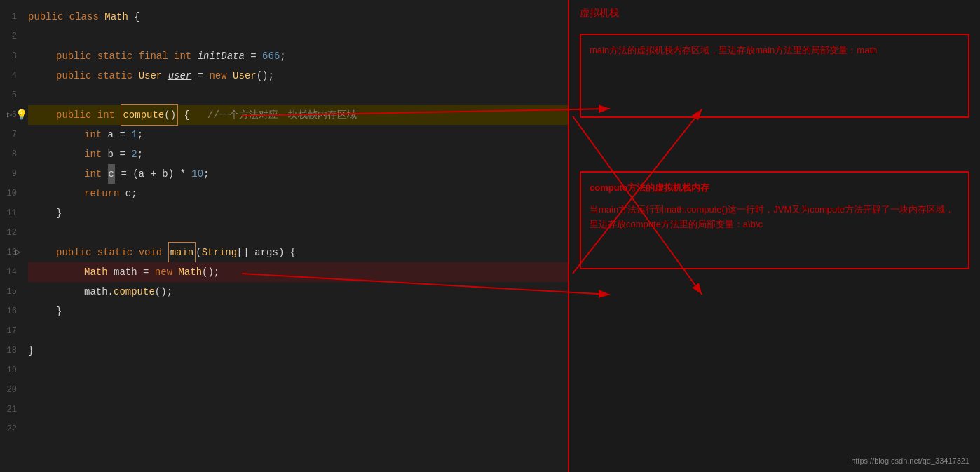 This screenshot has width=980, height=472. What do you see at coordinates (775, 76) in the screenshot?
I see `annotation-box-main: main方法的虚拟机栈内存区域，里边存放main方法里的局部变量：math` at bounding box center [775, 76].